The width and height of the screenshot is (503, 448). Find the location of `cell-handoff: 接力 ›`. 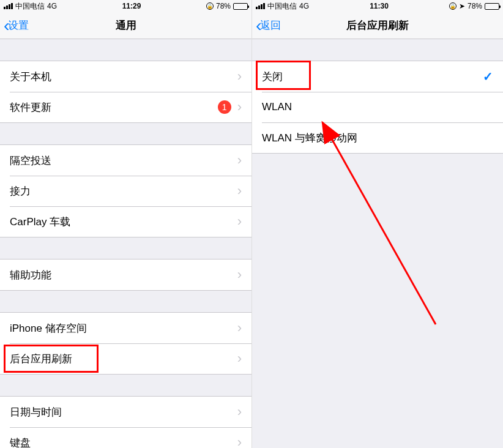

cell-handoff: 接力 › is located at coordinates (126, 191).